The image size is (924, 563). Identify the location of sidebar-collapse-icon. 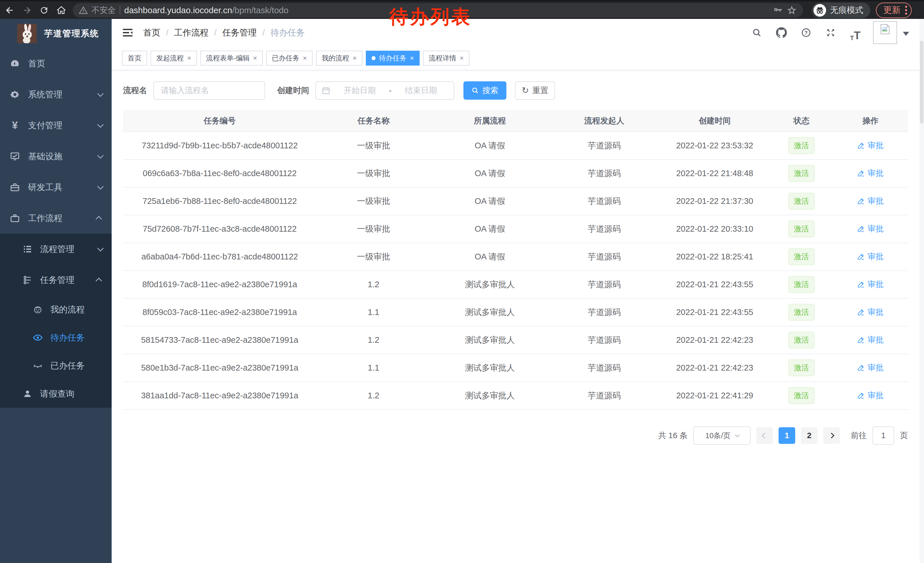
(128, 33).